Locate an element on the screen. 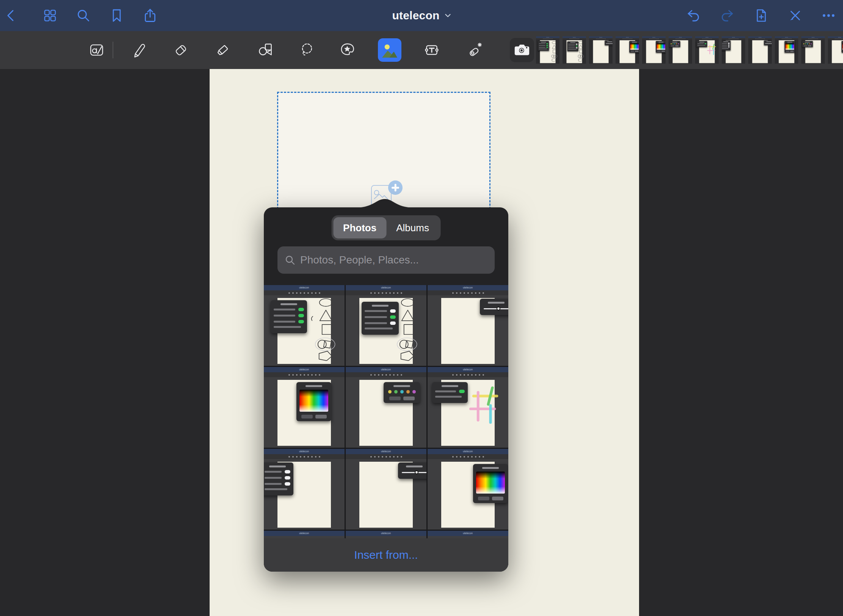 This screenshot has width=843, height=616. stickers-tool-icon is located at coordinates (347, 50).